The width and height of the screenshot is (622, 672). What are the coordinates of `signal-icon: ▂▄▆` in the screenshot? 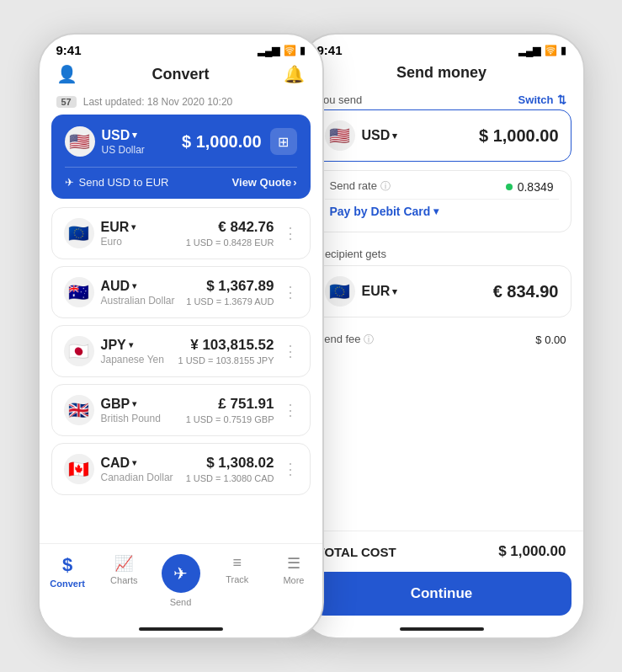 It's located at (269, 51).